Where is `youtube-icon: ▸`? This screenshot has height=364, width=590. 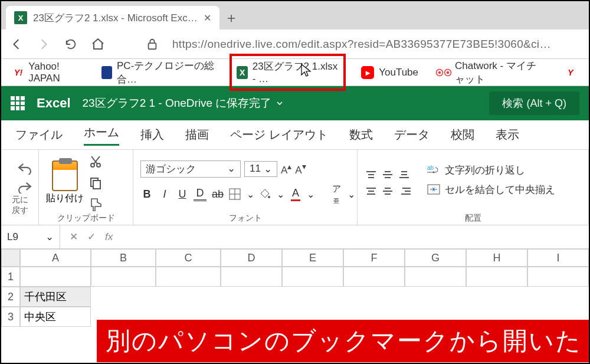
youtube-icon: ▸ is located at coordinates (368, 73).